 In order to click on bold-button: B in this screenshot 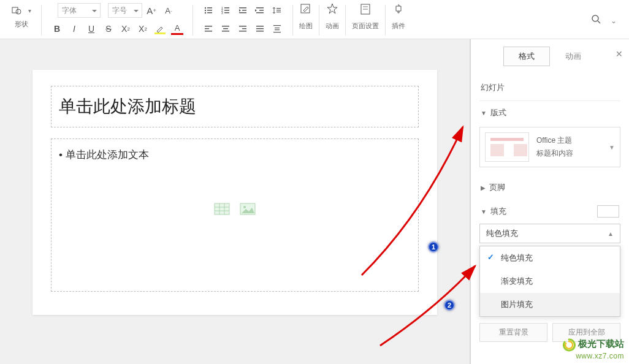, I will do `click(57, 29)`.